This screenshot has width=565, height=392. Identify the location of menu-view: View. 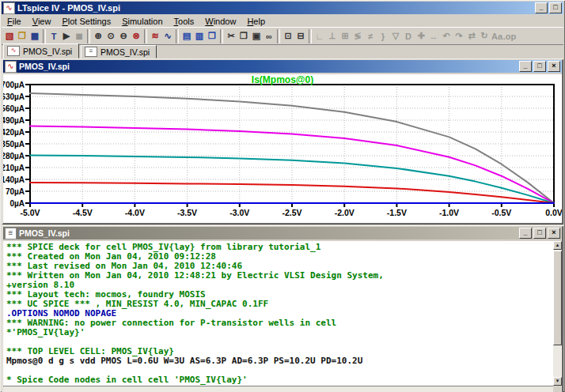
(42, 21).